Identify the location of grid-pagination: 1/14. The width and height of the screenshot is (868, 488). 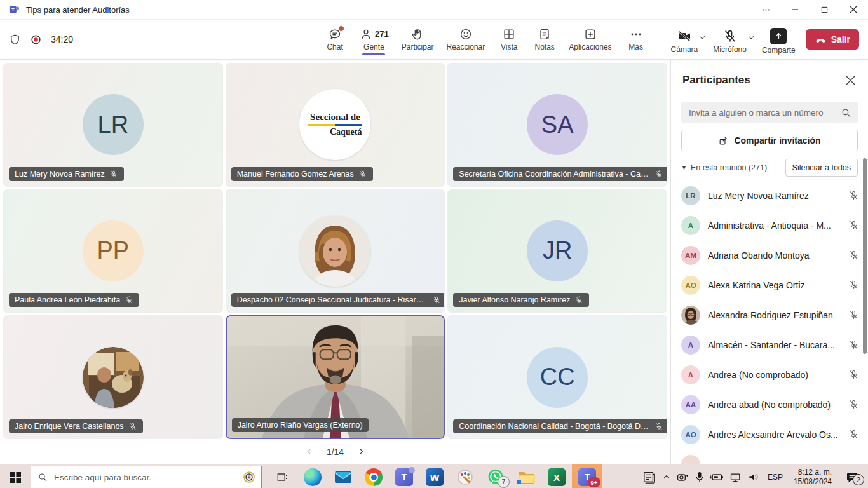
(336, 451).